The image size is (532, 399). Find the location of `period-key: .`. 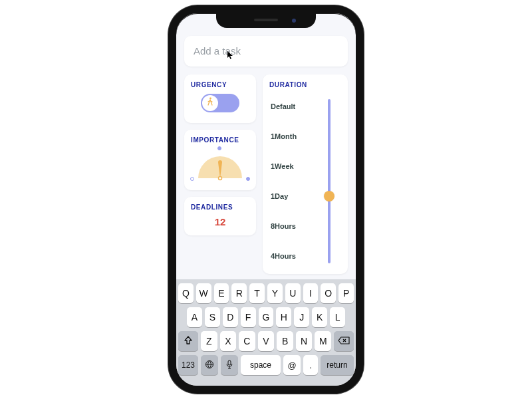

period-key: . is located at coordinates (311, 365).